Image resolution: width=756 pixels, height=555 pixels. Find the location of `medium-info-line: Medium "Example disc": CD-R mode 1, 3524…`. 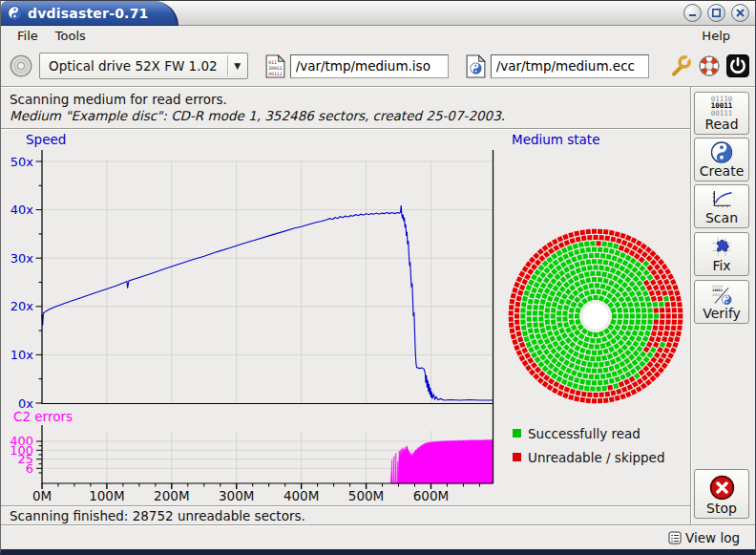

medium-info-line: Medium "Example disc": CD-R mode 1, 3524… is located at coordinates (349, 116).